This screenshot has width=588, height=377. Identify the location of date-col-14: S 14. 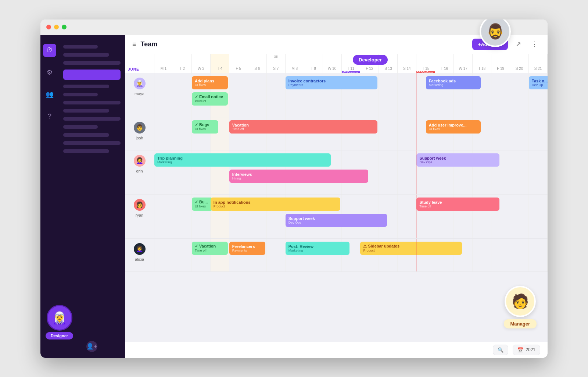
(407, 63).